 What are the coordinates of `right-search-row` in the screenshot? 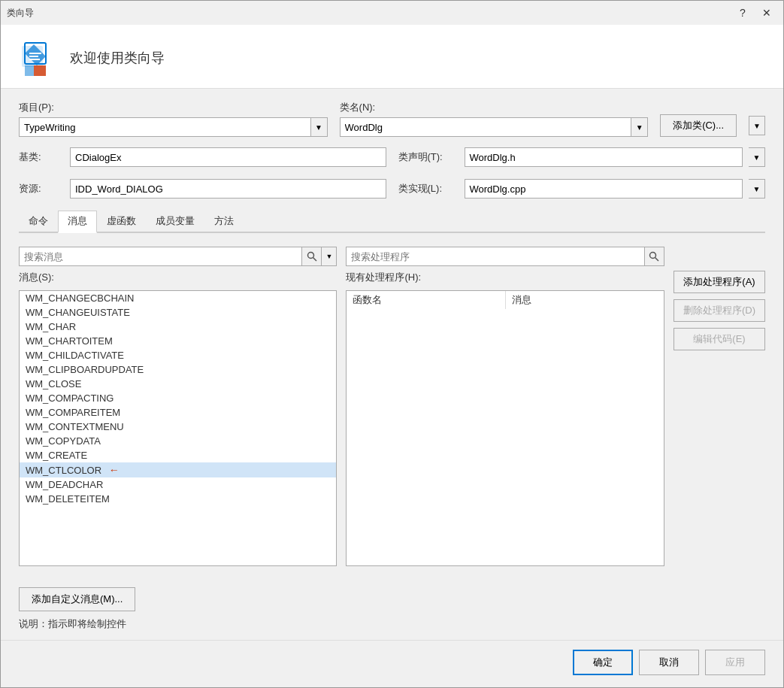 It's located at (505, 256).